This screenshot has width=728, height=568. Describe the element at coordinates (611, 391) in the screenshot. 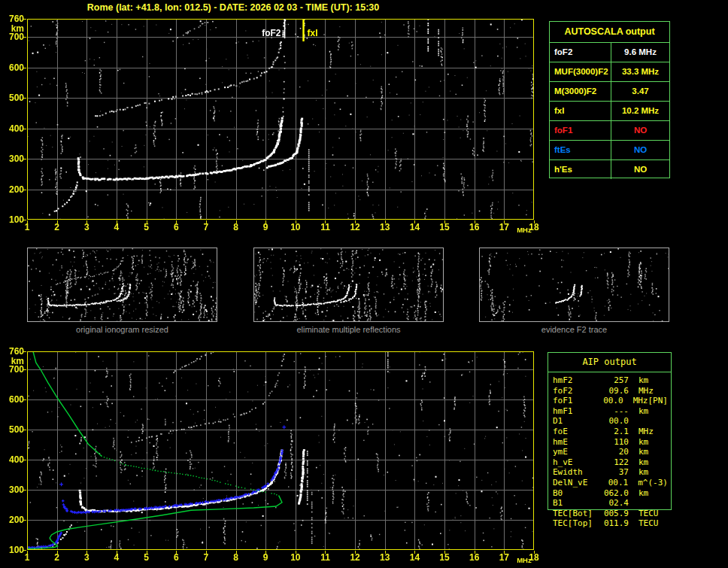

I see `aip-value: 09.6` at that location.